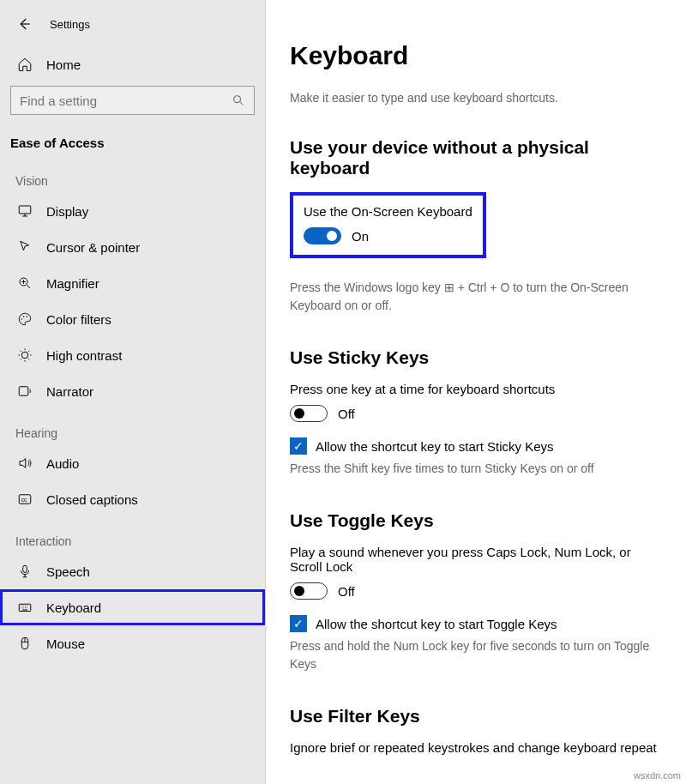 This screenshot has width=686, height=784. I want to click on toggle-check-label: Allow the shortcut key to start Toggle K…, so click(436, 624).